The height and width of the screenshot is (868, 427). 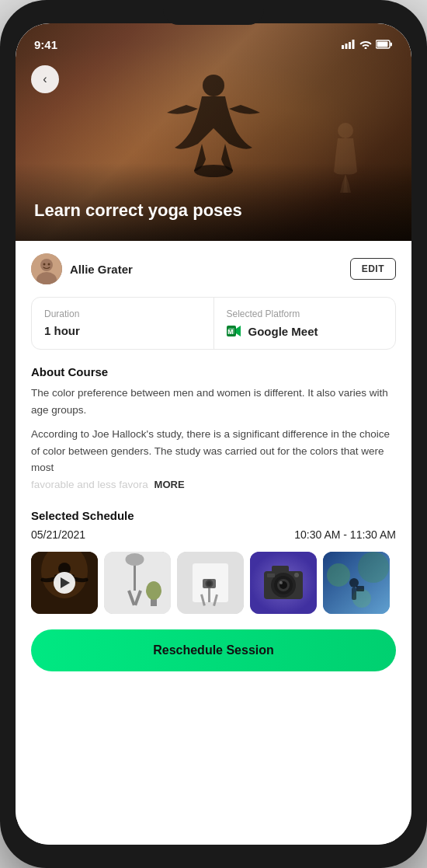 I want to click on thumb-studio2, so click(x=210, y=583).